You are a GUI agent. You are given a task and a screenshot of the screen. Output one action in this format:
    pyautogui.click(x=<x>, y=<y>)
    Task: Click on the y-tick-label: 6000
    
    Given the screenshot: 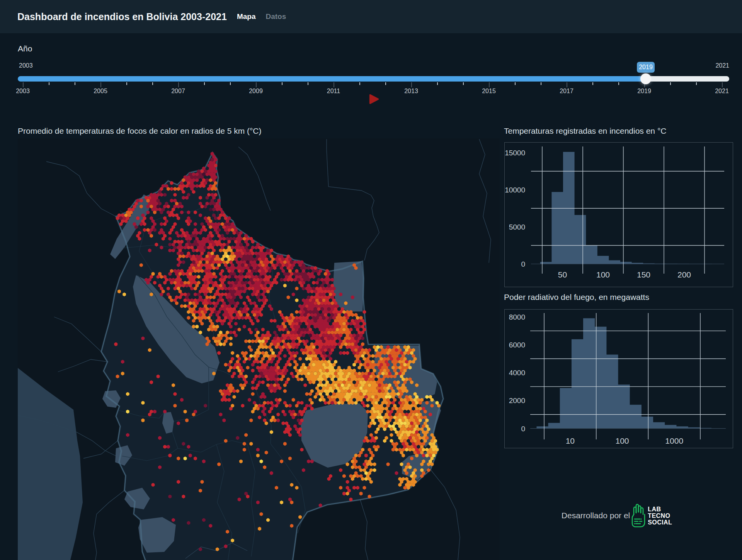 What is the action you would take?
    pyautogui.click(x=517, y=345)
    